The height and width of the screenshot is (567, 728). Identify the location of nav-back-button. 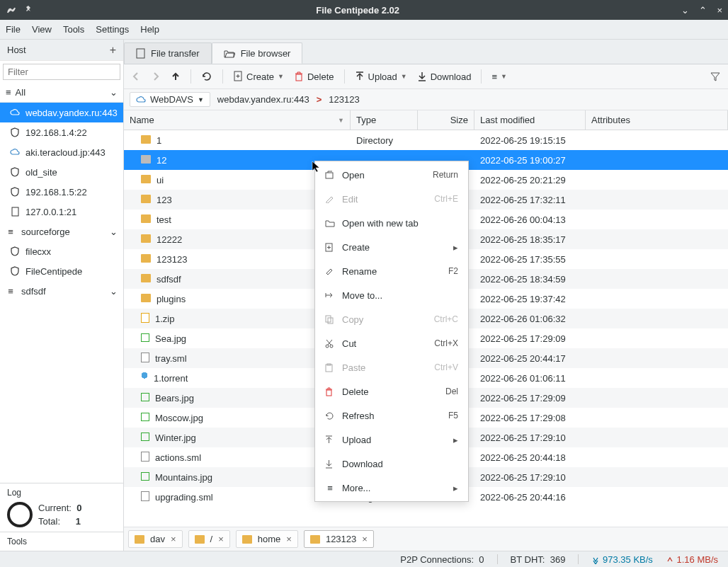
(136, 76).